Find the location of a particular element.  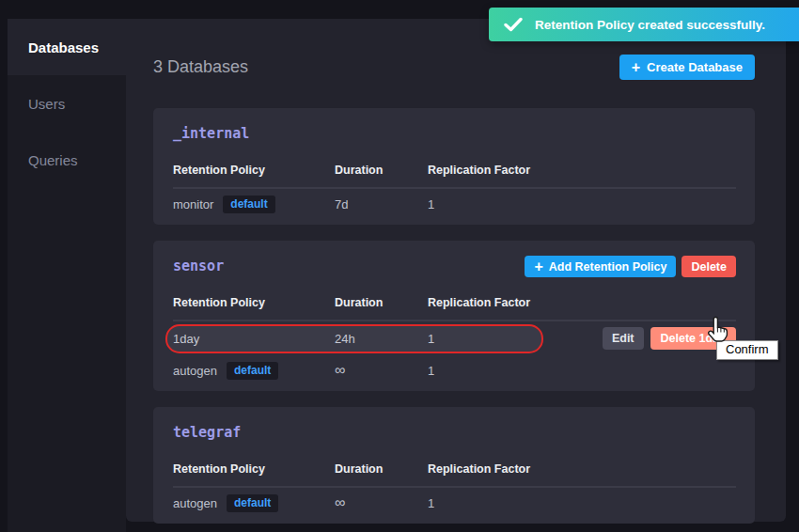

checkmark-icon is located at coordinates (513, 24).